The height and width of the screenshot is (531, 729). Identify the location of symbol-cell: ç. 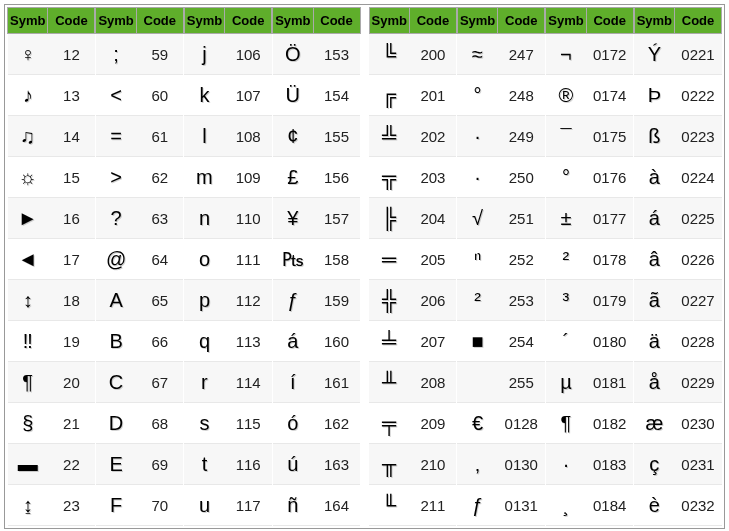
(654, 464).